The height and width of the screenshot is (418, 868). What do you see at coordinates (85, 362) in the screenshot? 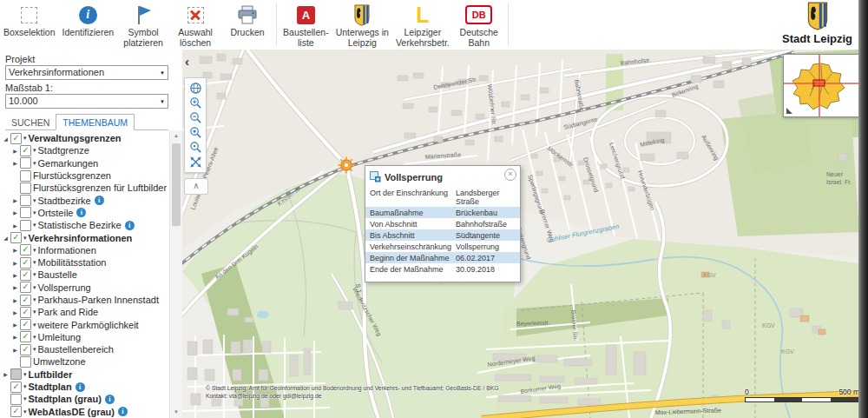
I see `tree-item-umweltzone: Umweltzone` at bounding box center [85, 362].